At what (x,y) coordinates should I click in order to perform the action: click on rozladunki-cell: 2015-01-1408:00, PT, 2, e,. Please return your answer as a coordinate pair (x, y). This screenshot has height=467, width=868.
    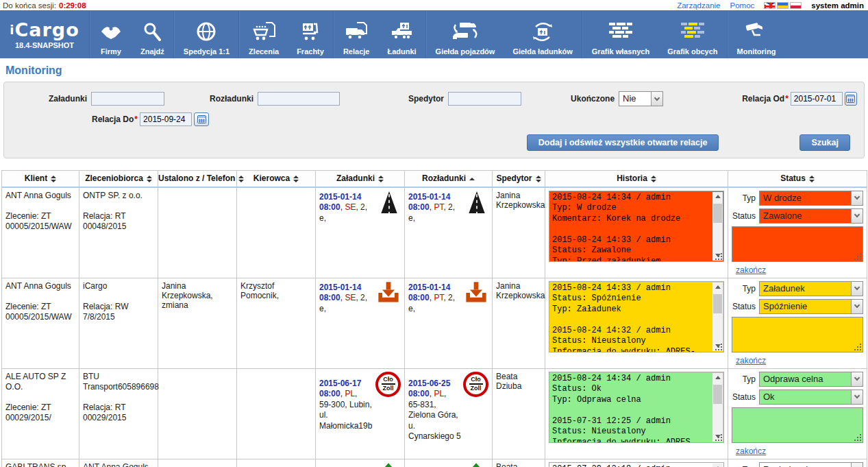
    Looking at the image, I should click on (449, 233).